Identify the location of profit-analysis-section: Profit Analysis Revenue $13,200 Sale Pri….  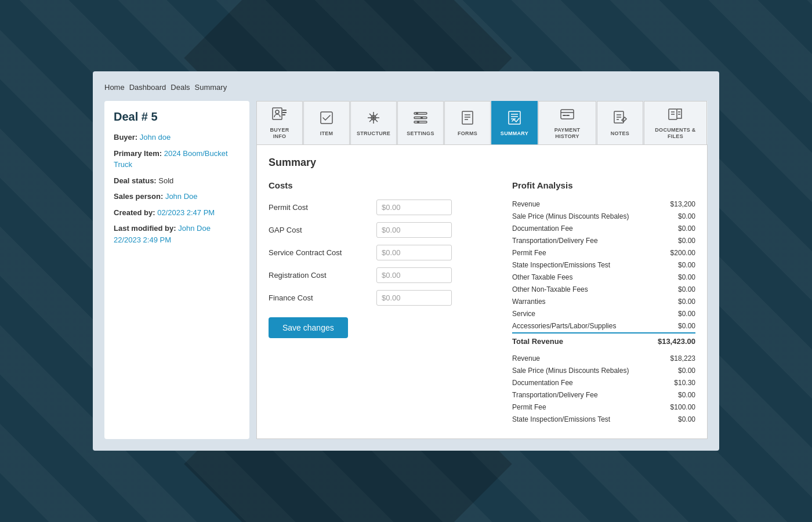
(604, 304).